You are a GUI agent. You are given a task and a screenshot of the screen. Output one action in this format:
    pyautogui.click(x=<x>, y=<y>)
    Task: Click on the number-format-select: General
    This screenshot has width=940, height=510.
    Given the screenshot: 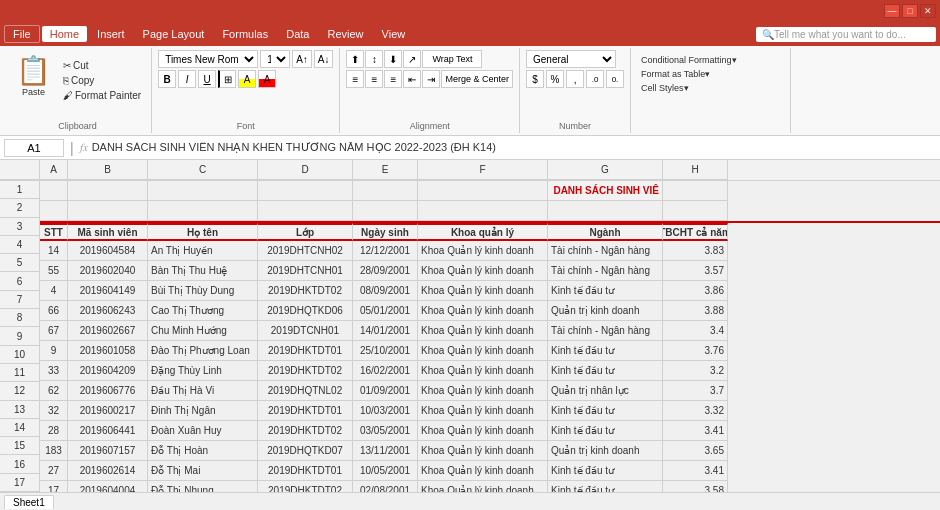 What is the action you would take?
    pyautogui.click(x=571, y=59)
    